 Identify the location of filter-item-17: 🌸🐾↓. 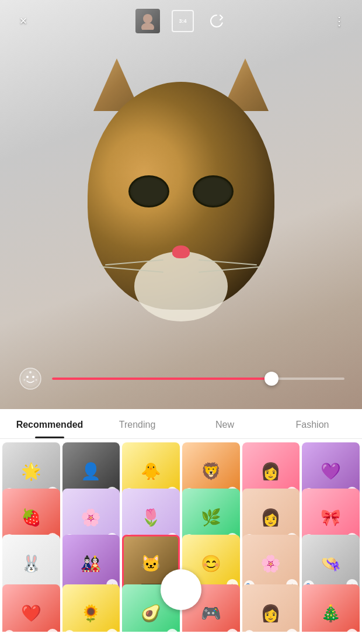
(271, 563).